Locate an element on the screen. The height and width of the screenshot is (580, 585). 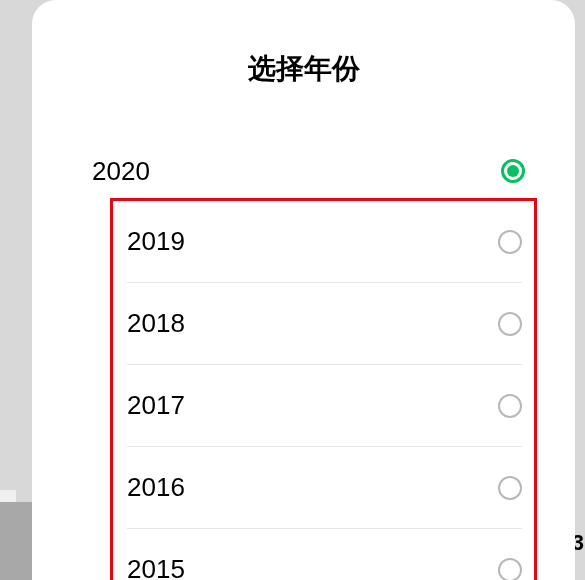
year-list: 2020 is located at coordinates (304, 171).